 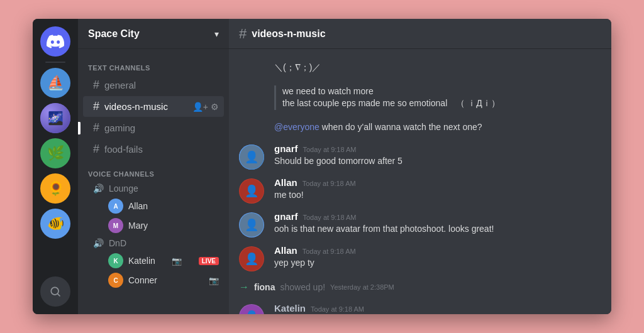 What do you see at coordinates (55, 166) in the screenshot?
I see `server-sidebar: ⛵ 🌌 🌿 🌻 🐠` at bounding box center [55, 166].